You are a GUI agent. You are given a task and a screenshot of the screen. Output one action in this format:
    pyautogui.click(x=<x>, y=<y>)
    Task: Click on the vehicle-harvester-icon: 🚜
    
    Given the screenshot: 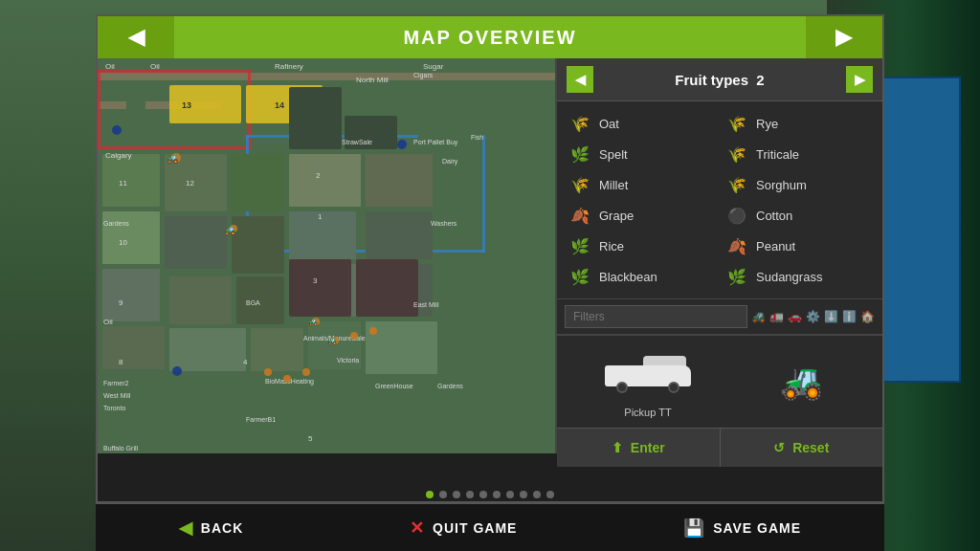 What is the action you would take?
    pyautogui.click(x=801, y=382)
    